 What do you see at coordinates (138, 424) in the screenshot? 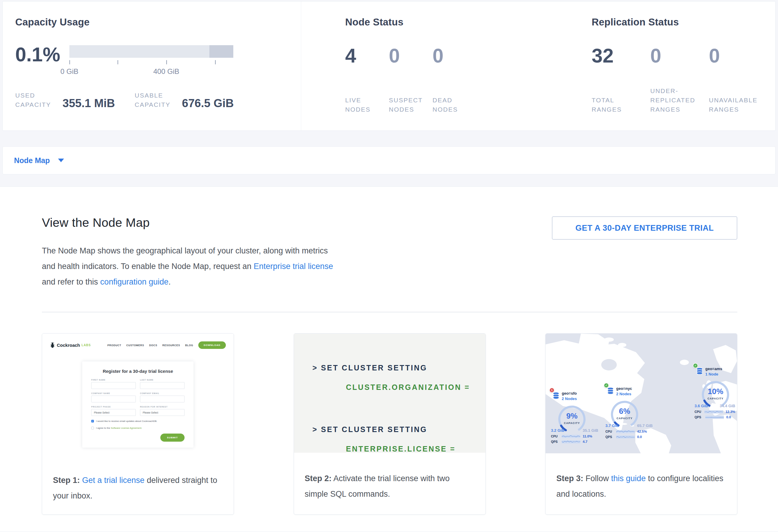
I see `step1-card: Cockroach LABS PRODUCT CUSTOMERS DOCS RE…` at bounding box center [138, 424].